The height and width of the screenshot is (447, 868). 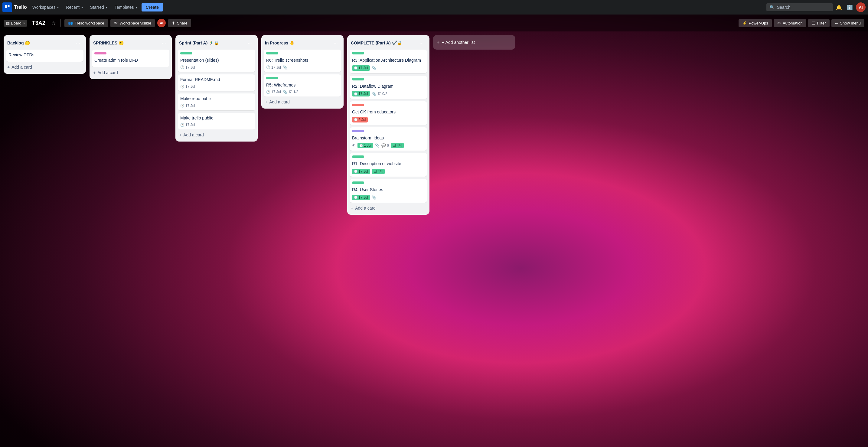 What do you see at coordinates (106, 7) in the screenshot?
I see `starred-chevron-icon: ▾` at bounding box center [106, 7].